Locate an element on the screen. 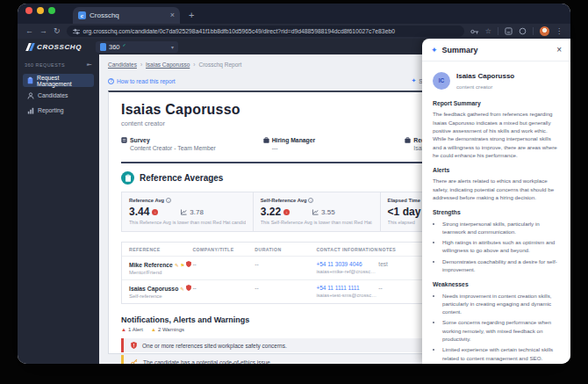  url-text: org.crosschq.com/candidate/0c7da925298a4… is located at coordinates (239, 32).